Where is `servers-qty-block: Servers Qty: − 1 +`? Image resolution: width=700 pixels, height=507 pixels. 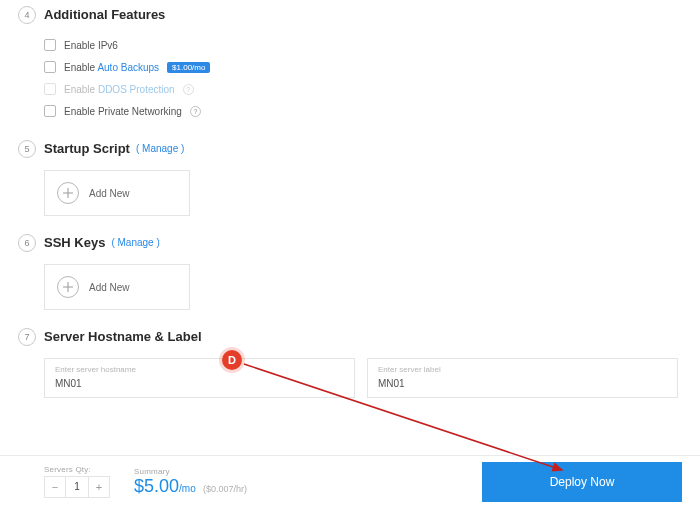 servers-qty-block: Servers Qty: − 1 + is located at coordinates (77, 482).